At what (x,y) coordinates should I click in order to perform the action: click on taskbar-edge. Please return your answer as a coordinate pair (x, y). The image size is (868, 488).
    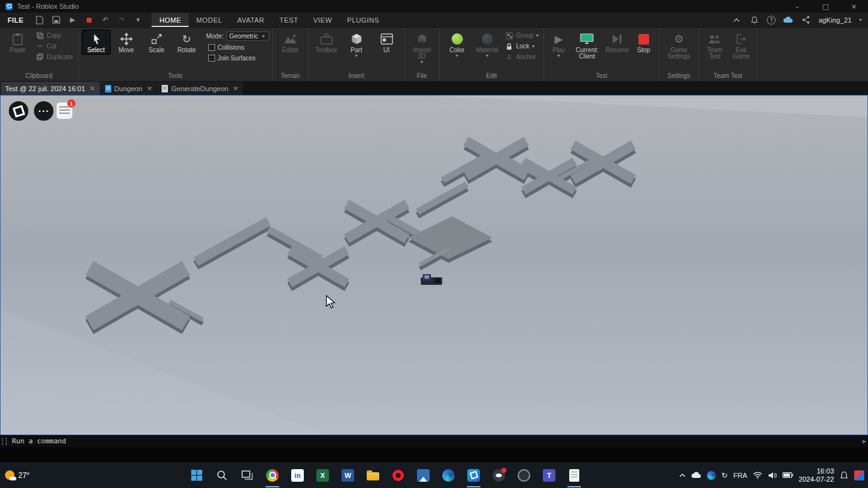
    Looking at the image, I should click on (448, 475).